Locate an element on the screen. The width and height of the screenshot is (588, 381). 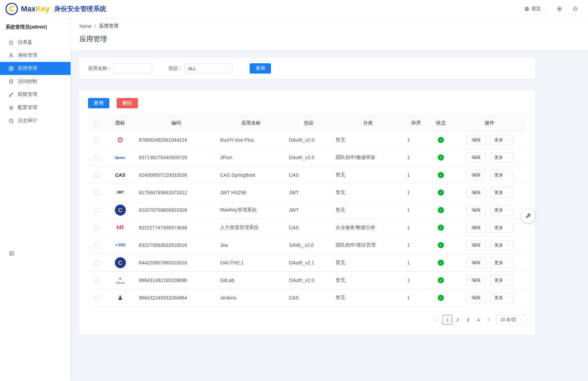
page-size-value: 10 条/页 is located at coordinates (508, 320).